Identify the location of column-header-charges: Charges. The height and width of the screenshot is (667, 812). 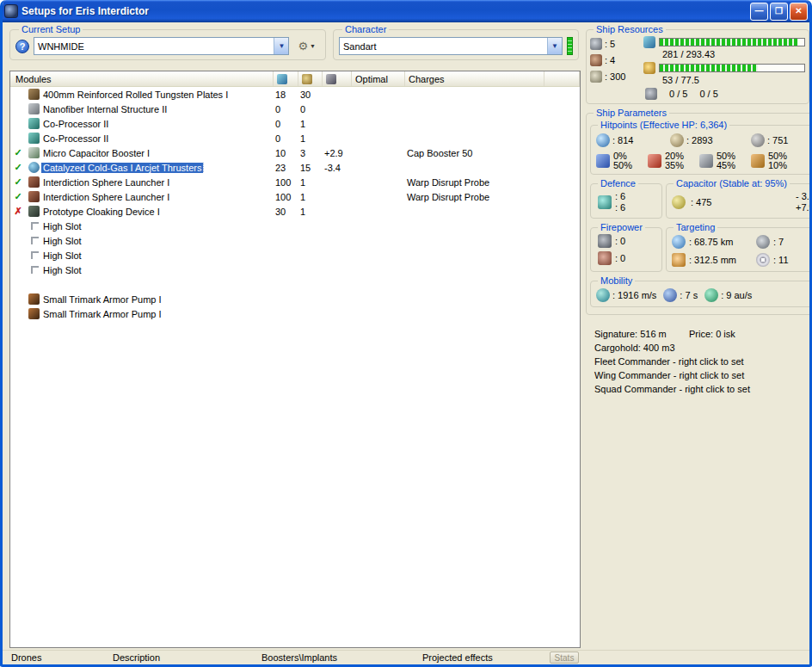
(475, 79).